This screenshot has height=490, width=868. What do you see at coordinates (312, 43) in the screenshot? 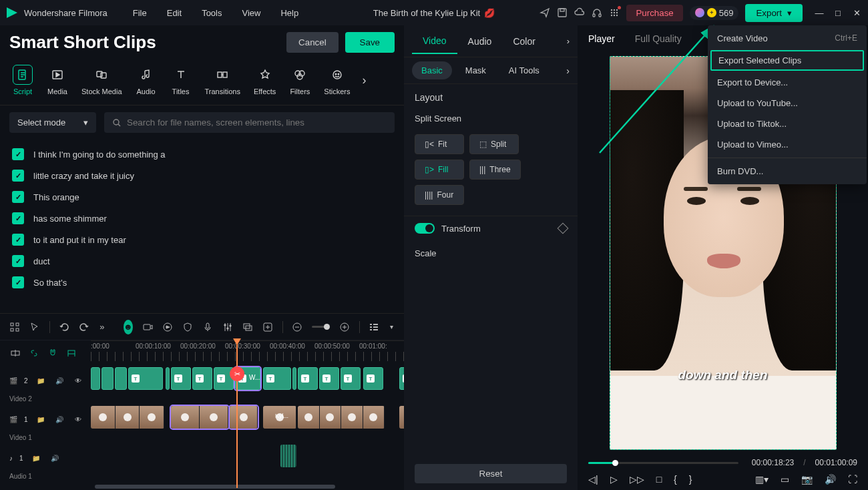
I see `cancel-button: Cancel` at bounding box center [312, 43].